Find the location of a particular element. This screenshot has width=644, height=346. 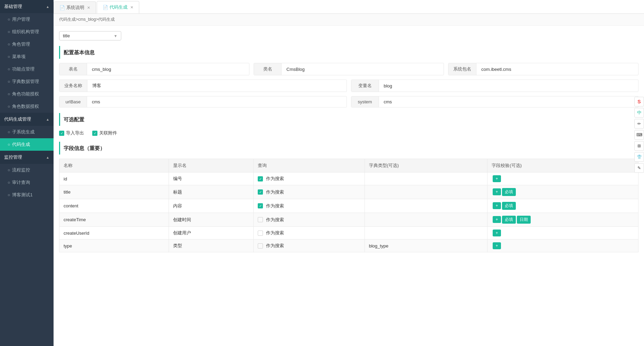

sidebar-item-blog-test: ○ 博客测试1 is located at coordinates (27, 195).